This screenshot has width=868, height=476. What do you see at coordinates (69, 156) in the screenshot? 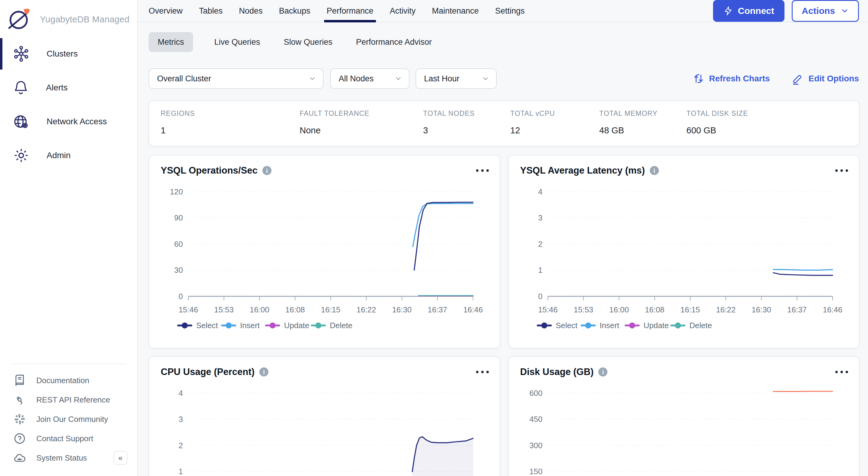
I see `sidebar-item-admin: Admin` at bounding box center [69, 156].